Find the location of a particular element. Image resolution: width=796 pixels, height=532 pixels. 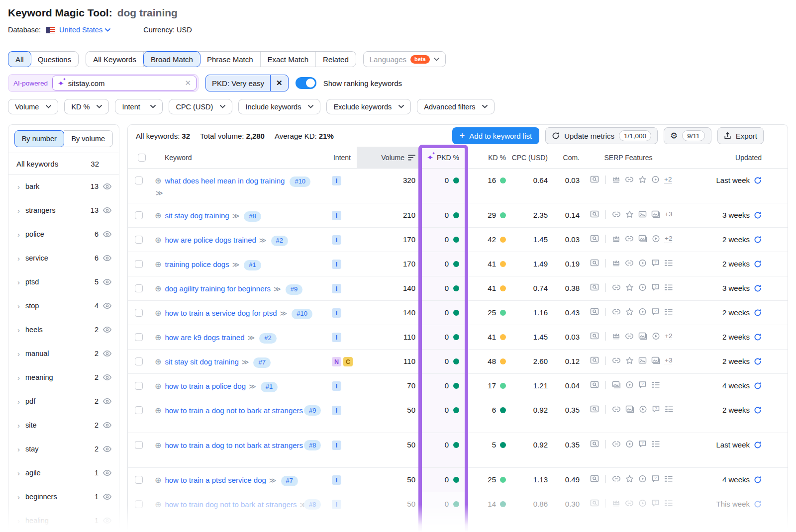

update-metrics-button: Update metrics 1/1,000 is located at coordinates (601, 136).